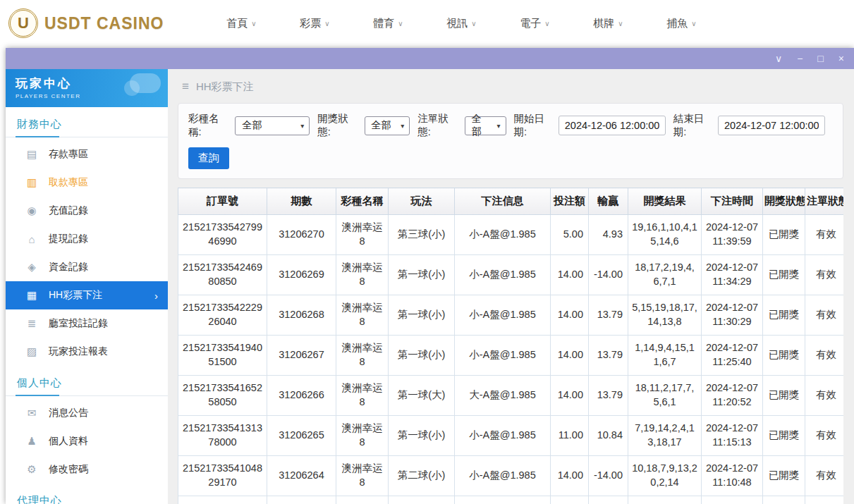  What do you see at coordinates (570, 316) in the screenshot?
I see `cell-bet-amount: 14.00` at bounding box center [570, 316].